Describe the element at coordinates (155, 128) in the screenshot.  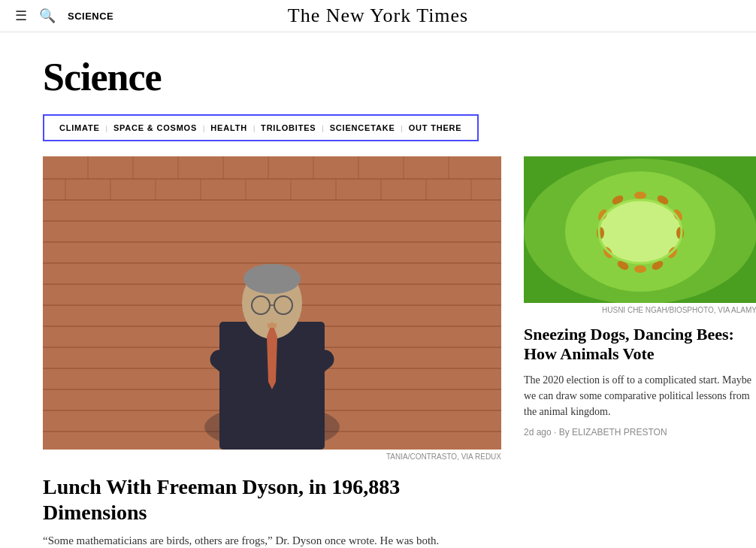
I see `subnav-item-space-cosmos: SPACE & COSMOS` at that location.